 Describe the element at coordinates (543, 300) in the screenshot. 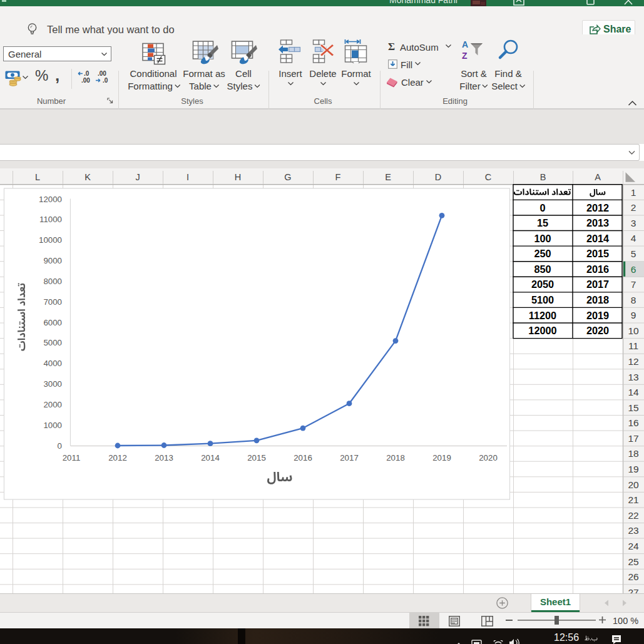

I see `svg-text: 5100` at that location.